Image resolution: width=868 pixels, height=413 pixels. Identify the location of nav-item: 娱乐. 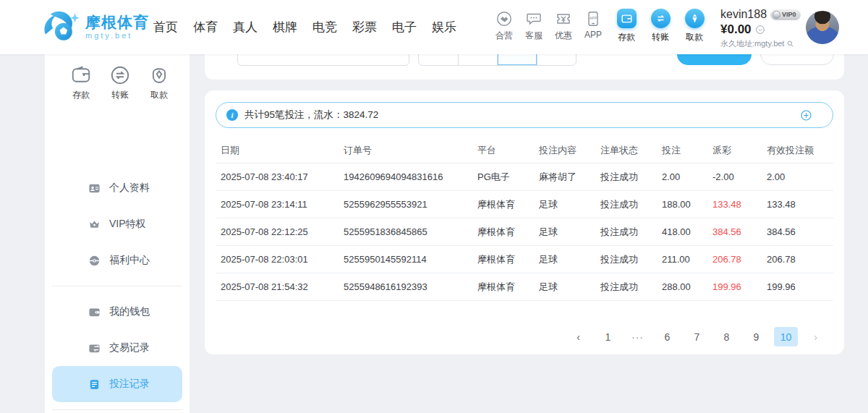
(444, 27).